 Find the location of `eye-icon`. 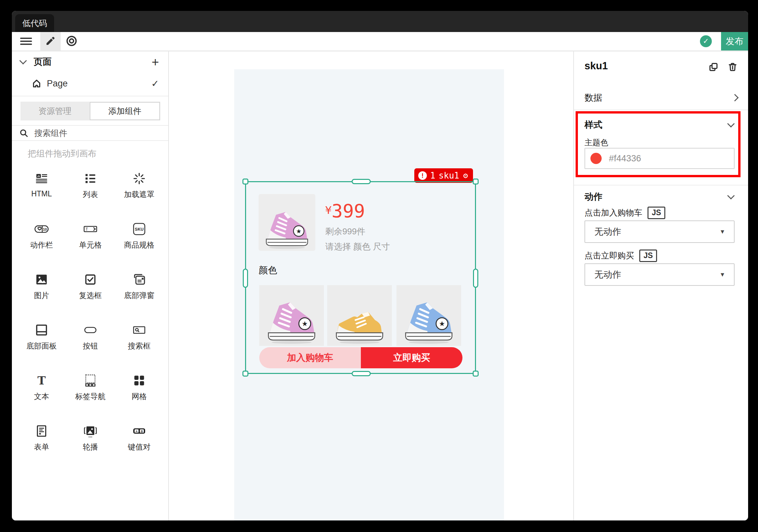

eye-icon is located at coordinates (72, 42).